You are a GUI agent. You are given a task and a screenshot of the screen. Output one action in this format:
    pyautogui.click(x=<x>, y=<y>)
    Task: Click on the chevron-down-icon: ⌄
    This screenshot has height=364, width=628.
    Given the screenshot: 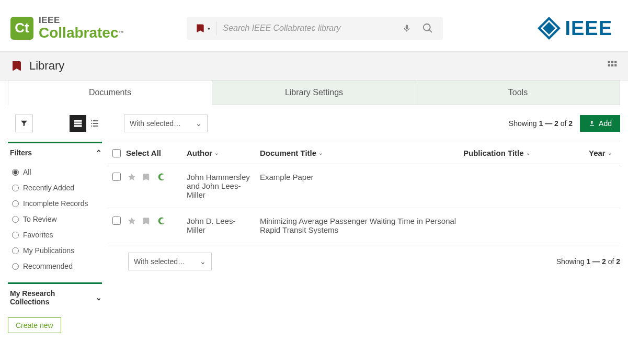 What is the action you would take?
    pyautogui.click(x=99, y=298)
    